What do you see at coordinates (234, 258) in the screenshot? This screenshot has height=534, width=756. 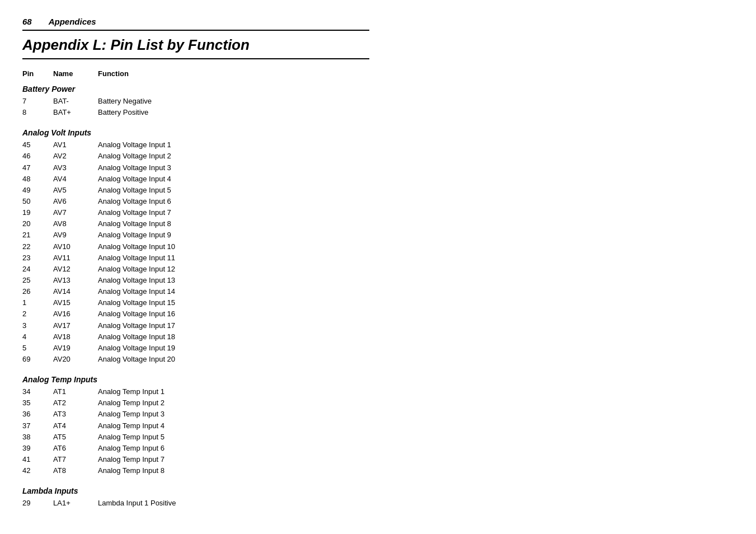 I see `cell-function: Analog Voltage Input 11` at bounding box center [234, 258].